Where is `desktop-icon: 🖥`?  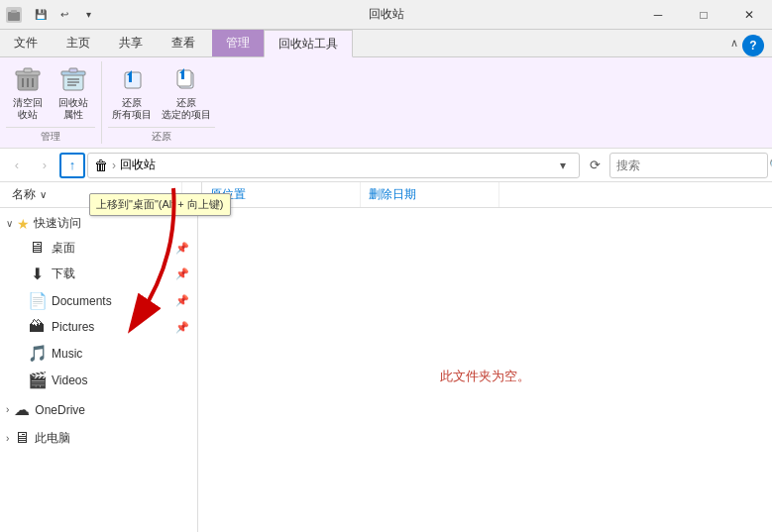
desktop-icon: 🖥 is located at coordinates (37, 248).